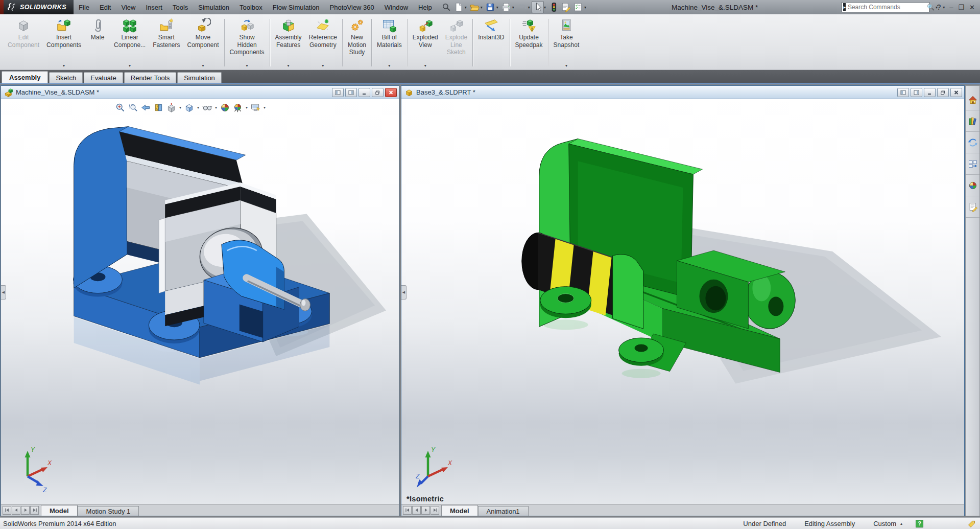 The image size is (980, 529). I want to click on print-button, so click(506, 7).